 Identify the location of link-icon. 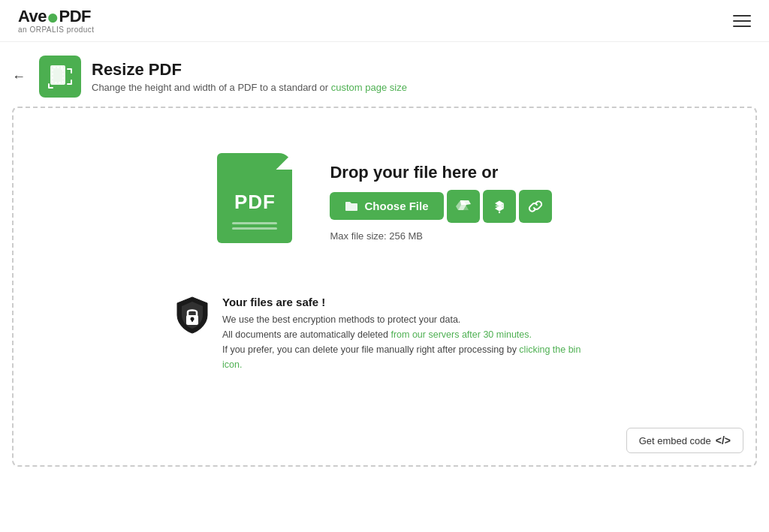
(535, 206).